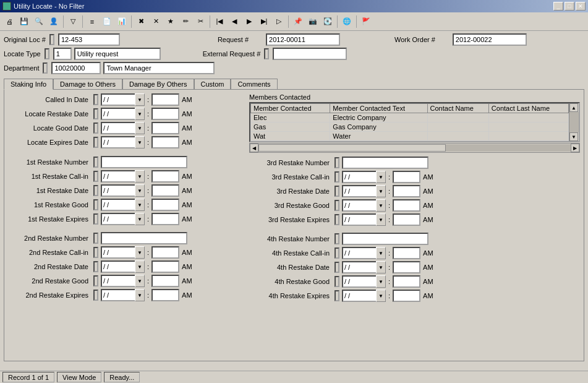 Image resolution: width=588 pixels, height=383 pixels. What do you see at coordinates (407, 267) in the screenshot?
I see `restake-4-date-time-input` at bounding box center [407, 267].